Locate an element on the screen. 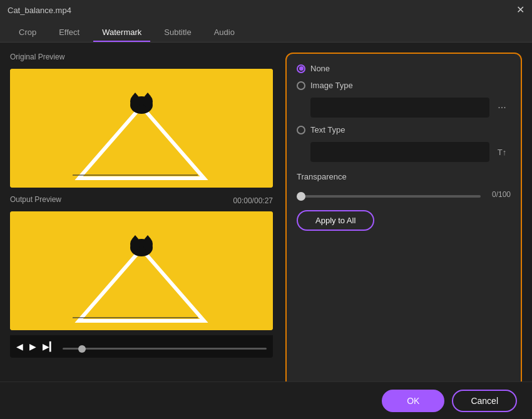 The height and width of the screenshot is (419, 532). text-type-option-row: Text Type is located at coordinates (404, 130).